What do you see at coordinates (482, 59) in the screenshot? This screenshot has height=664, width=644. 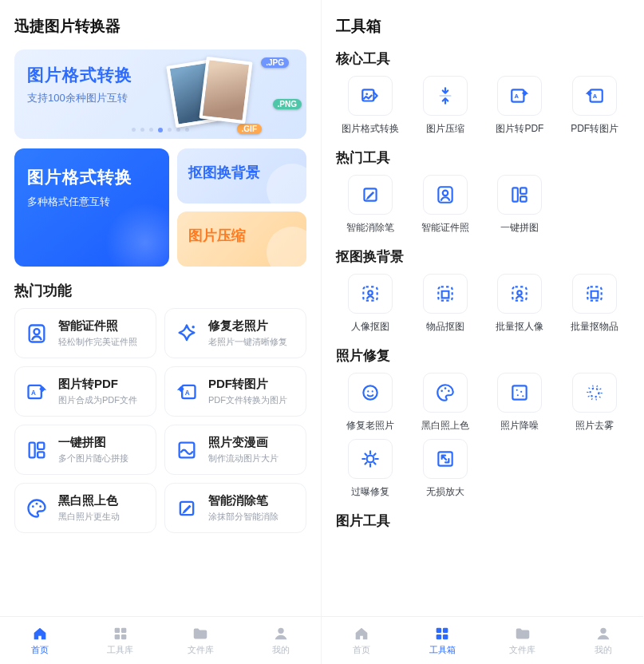 I see `section-core-tools: 核心工具` at bounding box center [482, 59].